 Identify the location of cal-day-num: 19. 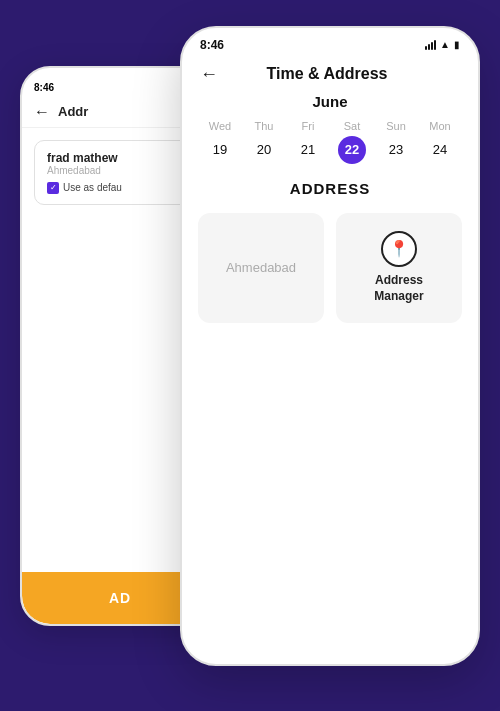
(220, 150).